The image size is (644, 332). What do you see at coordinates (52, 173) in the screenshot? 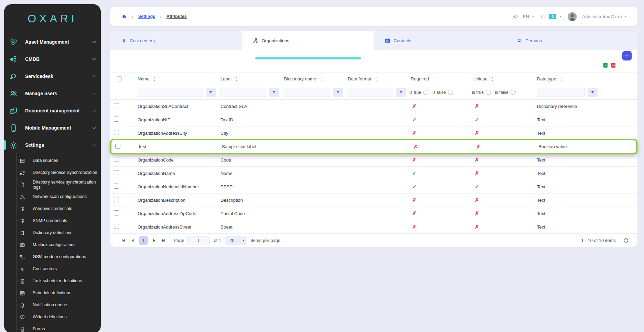
I see `sidebar-subitem-directory-service-synchronization: Directory Service Synchronization` at bounding box center [52, 173].